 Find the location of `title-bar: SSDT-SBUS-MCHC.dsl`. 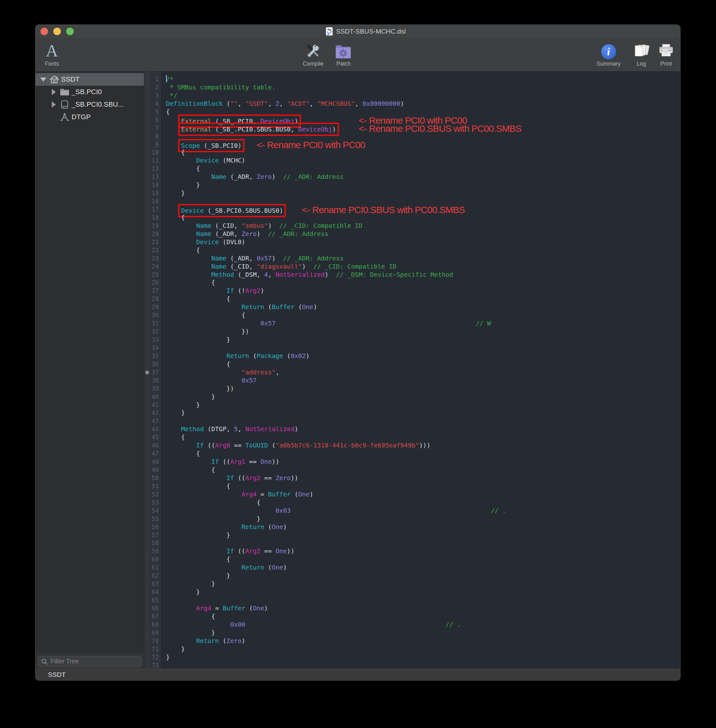

title-bar: SSDT-SBUS-MCHC.dsl is located at coordinates (358, 32).